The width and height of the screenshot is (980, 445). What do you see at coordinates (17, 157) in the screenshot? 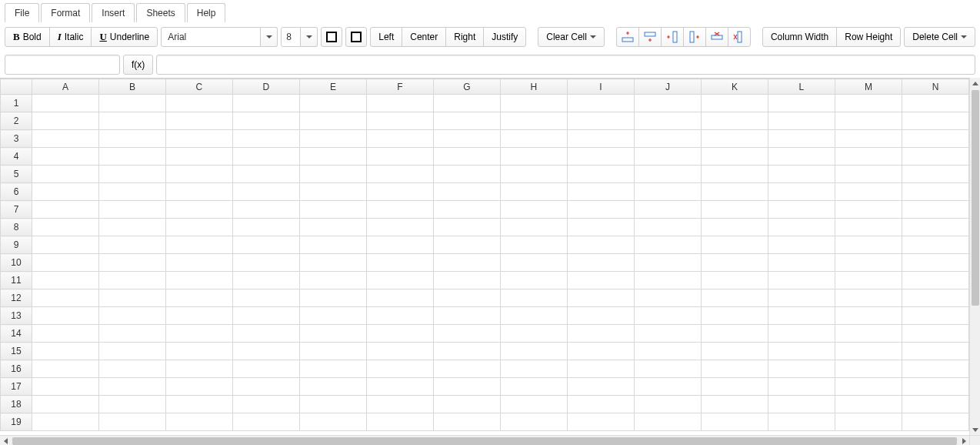
I see `row-header: 4` at bounding box center [17, 157].